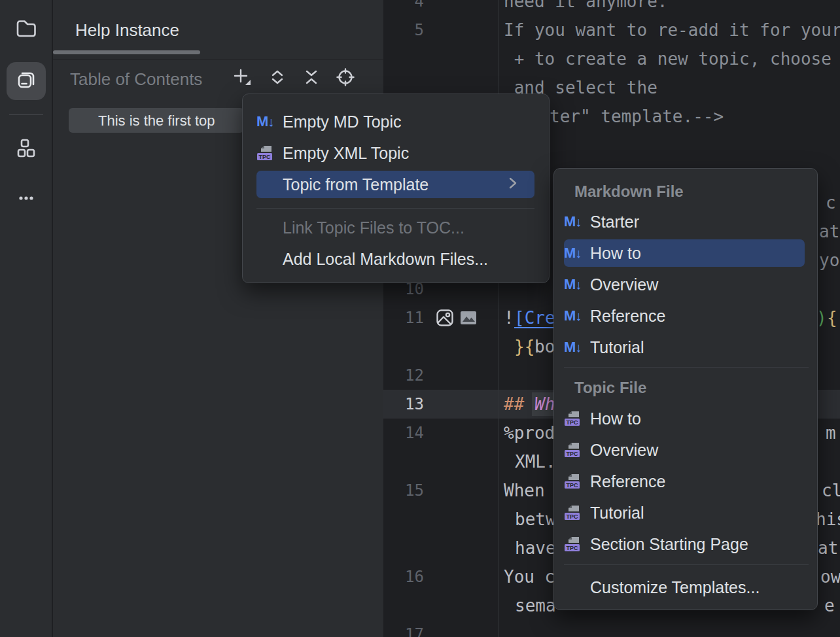 The width and height of the screenshot is (840, 637). Describe the element at coordinates (544, 404) in the screenshot. I see `code-segment-pink: Wh` at that location.